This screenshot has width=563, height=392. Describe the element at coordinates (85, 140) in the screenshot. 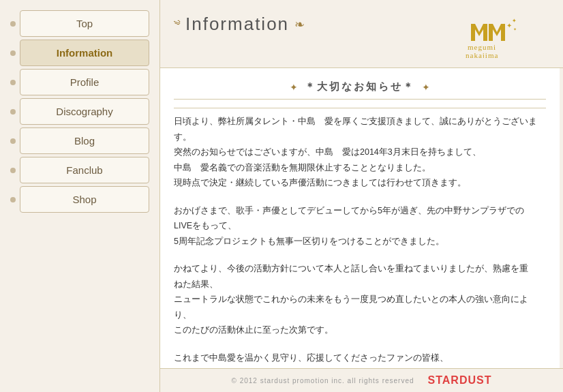

I see `blog-nav-button: Blog` at that location.